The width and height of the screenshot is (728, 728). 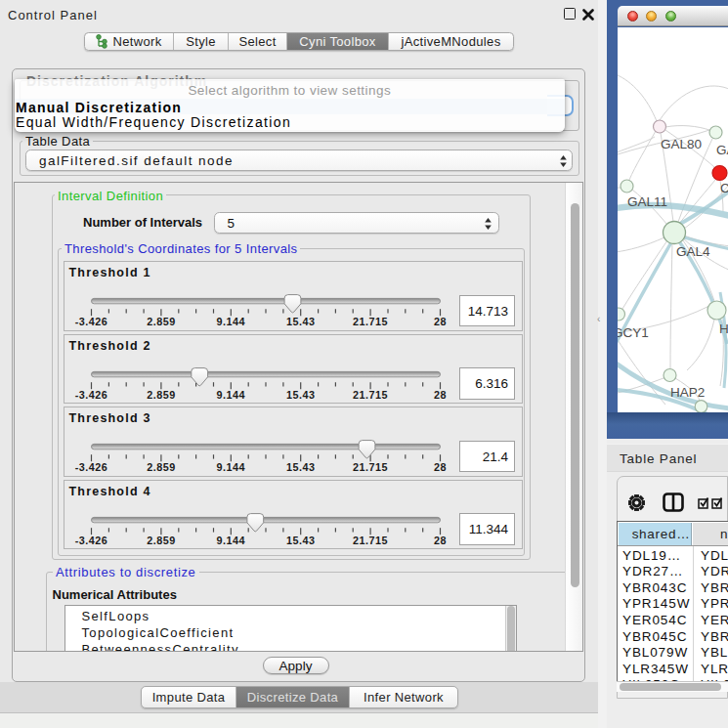 What do you see at coordinates (722, 150) in the screenshot?
I see `svg-text: GA` at bounding box center [722, 150].